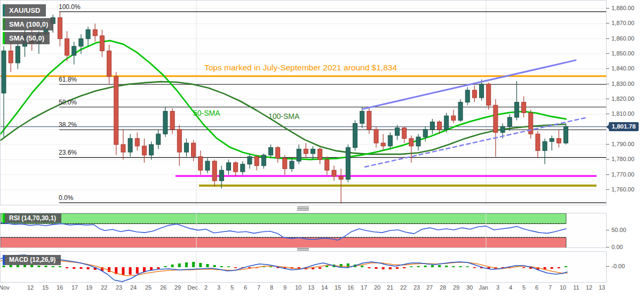 Image resolution: width=644 pixels, height=296 pixels. Describe the element at coordinates (624, 127) in the screenshot. I see `last-price-badge: 1,801.78` at that location.